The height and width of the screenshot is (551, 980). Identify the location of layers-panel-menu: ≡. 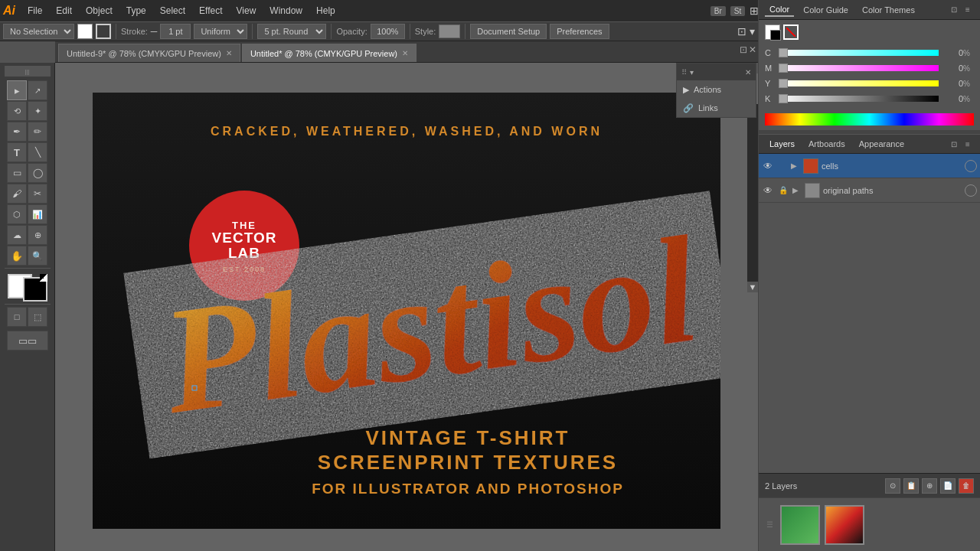
(968, 144).